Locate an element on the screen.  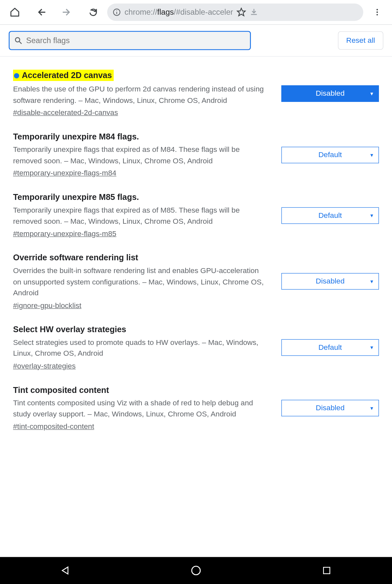
reload-icon is located at coordinates (93, 12).